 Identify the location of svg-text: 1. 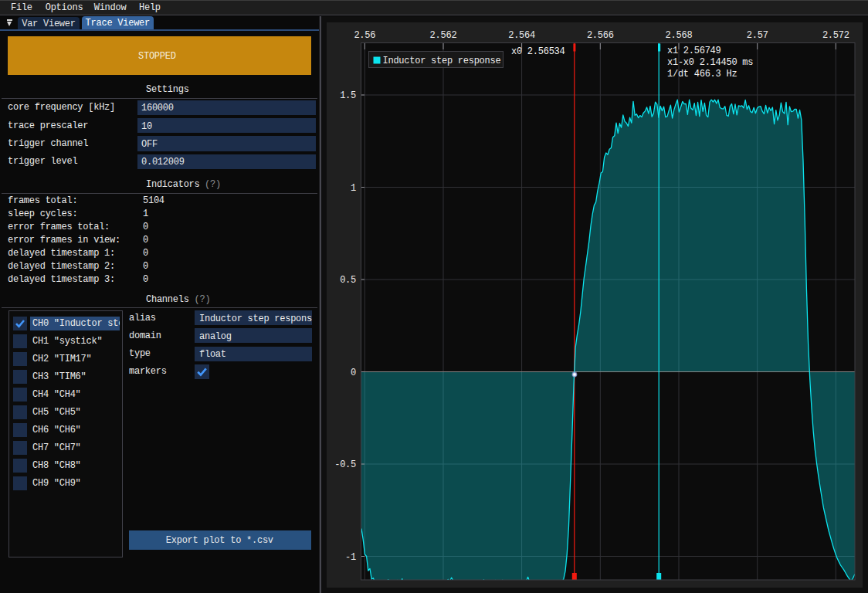
(354, 188).